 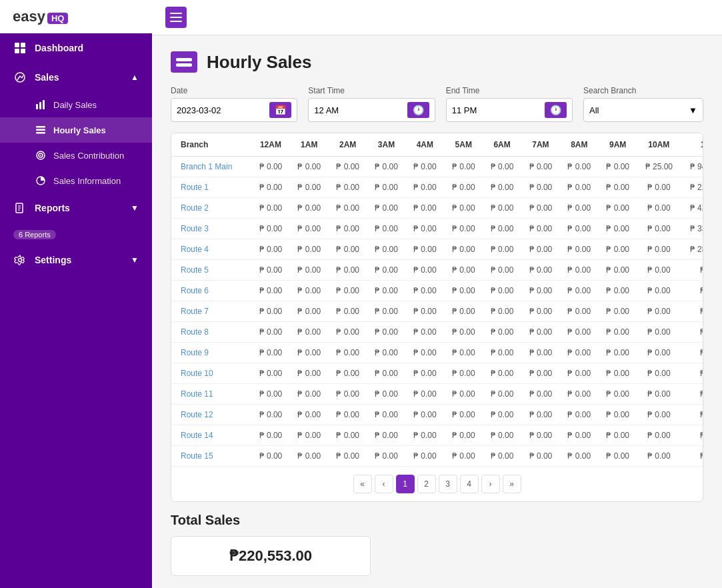 I want to click on sidebar-item-sales-contribution: Sales Contribution, so click(x=76, y=155).